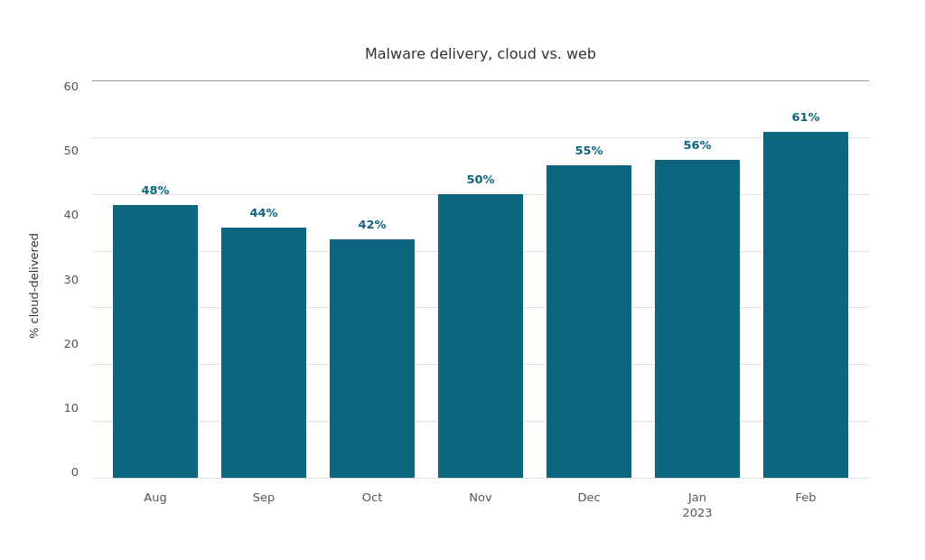 The image size is (925, 560). I want to click on bar: 56%, so click(697, 319).